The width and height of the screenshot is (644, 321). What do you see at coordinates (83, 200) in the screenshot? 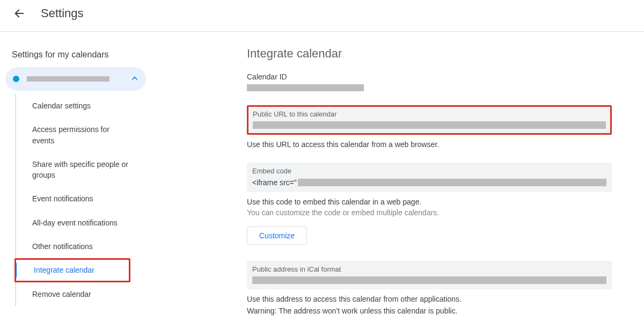
I see `sidebar-list: Calendar settings Access permissions for…` at bounding box center [83, 200].